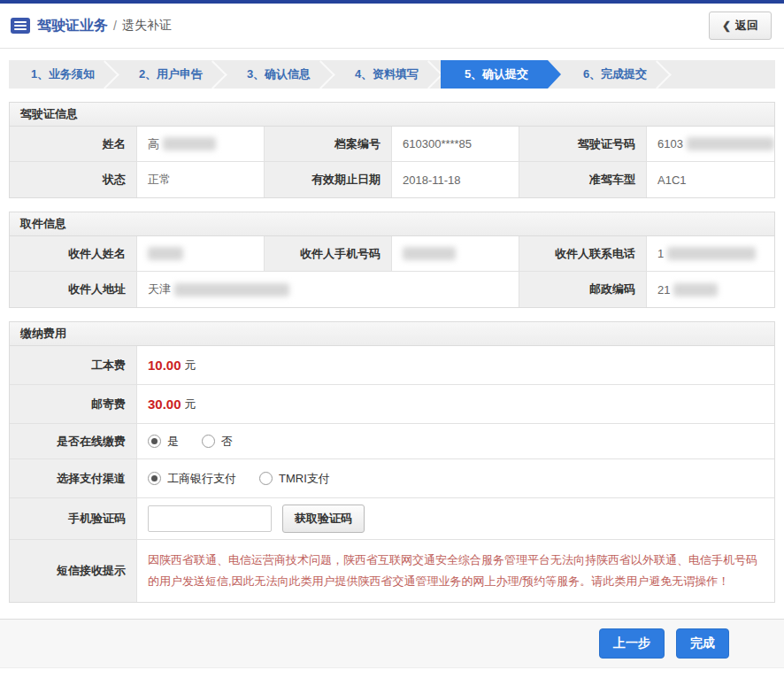  What do you see at coordinates (456, 442) in the screenshot?
I see `online-pay-options: 是 否` at bounding box center [456, 442].